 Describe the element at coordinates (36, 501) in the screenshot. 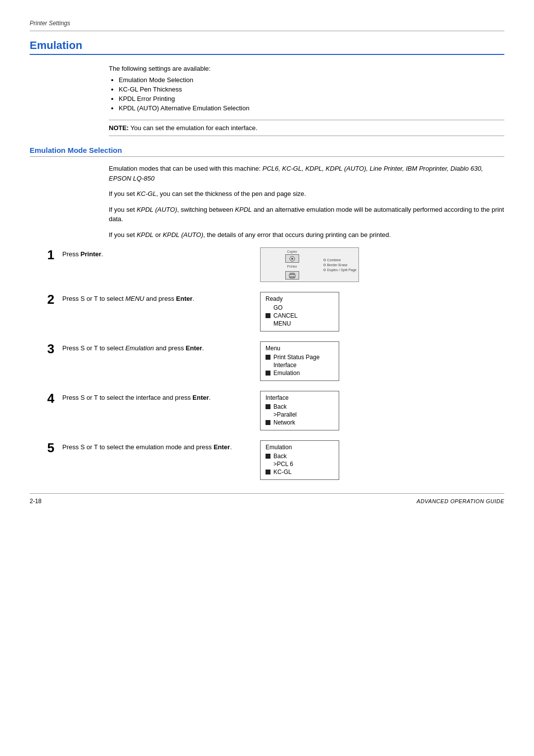

I see `footer-page-number: 2-18` at that location.